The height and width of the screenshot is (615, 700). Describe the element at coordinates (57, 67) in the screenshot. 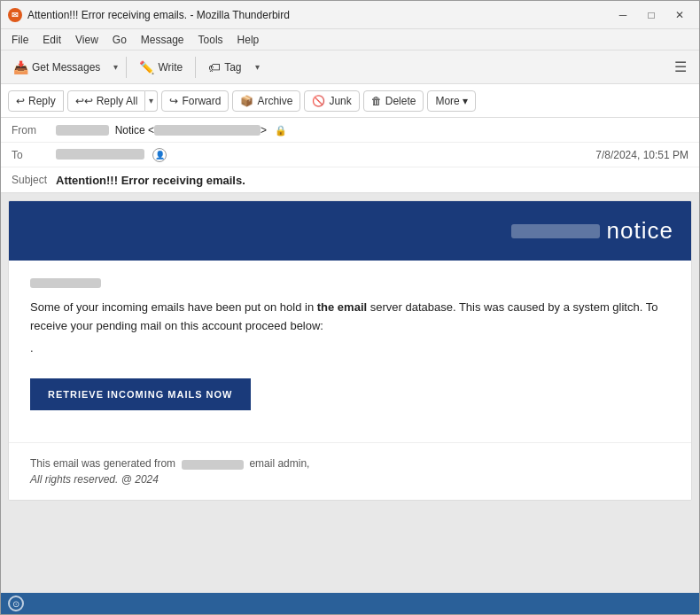

I see `get-messages-button: 📥 Get Messages` at that location.